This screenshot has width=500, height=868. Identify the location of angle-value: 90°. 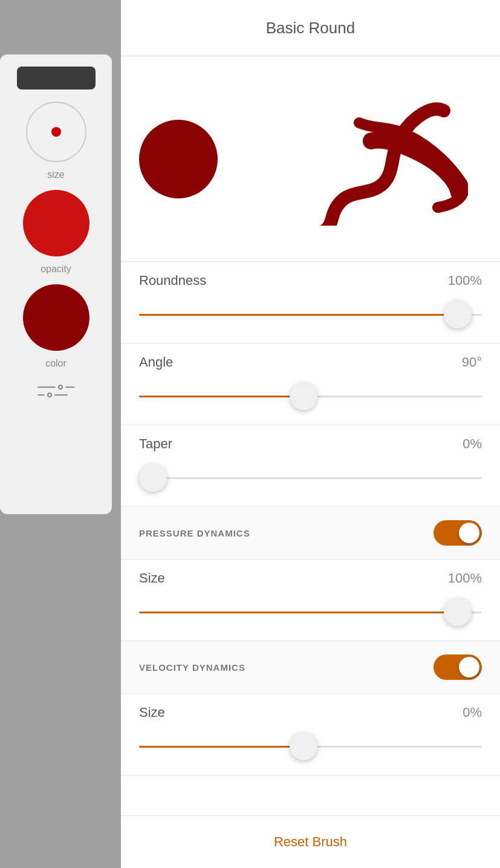
(472, 362).